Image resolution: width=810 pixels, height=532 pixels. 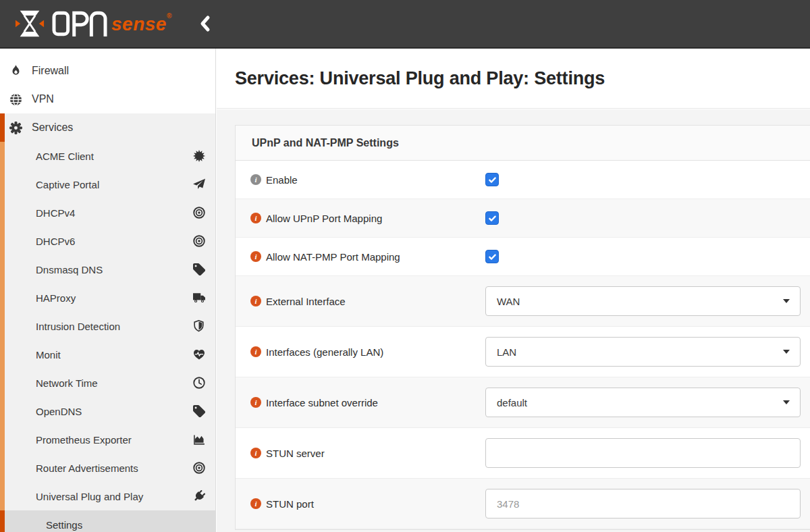 What do you see at coordinates (108, 156) in the screenshot?
I see `sidebar-item-acme-client: ACME Client` at bounding box center [108, 156].